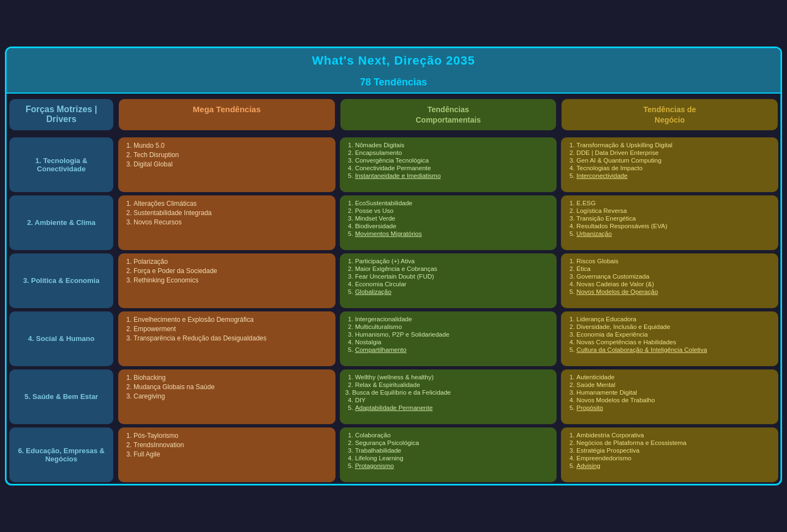 This screenshot has height=532, width=787. What do you see at coordinates (232, 445) in the screenshot?
I see `mega-item: TrendsInnovation` at bounding box center [232, 445].